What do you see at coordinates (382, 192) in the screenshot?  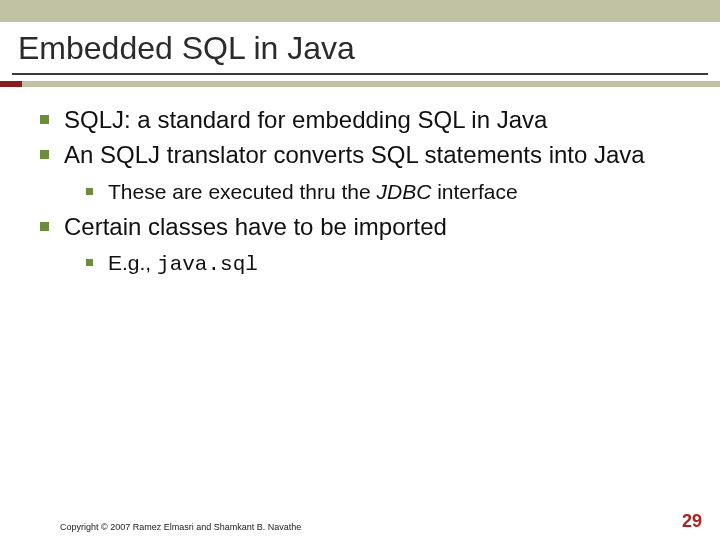 I see `sub-bullet-list: These are executed thru the JDBC interfa…` at bounding box center [382, 192].